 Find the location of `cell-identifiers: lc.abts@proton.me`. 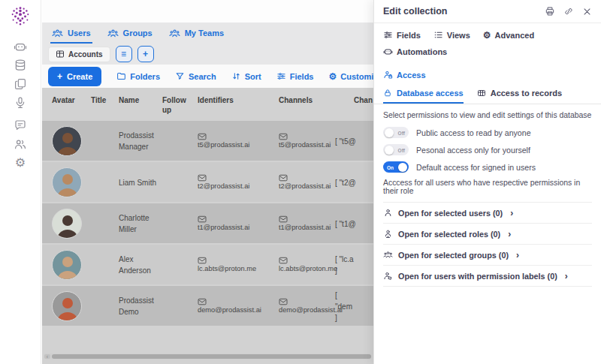

cell-identifiers: lc.abts@proton.me is located at coordinates (237, 265).